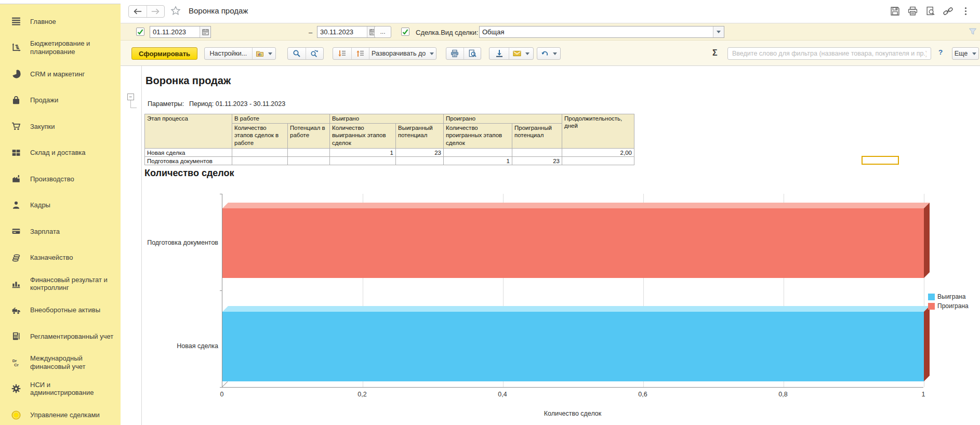 The width and height of the screenshot is (980, 425). I want to click on stage-cell: Подготовка документов, so click(189, 161).